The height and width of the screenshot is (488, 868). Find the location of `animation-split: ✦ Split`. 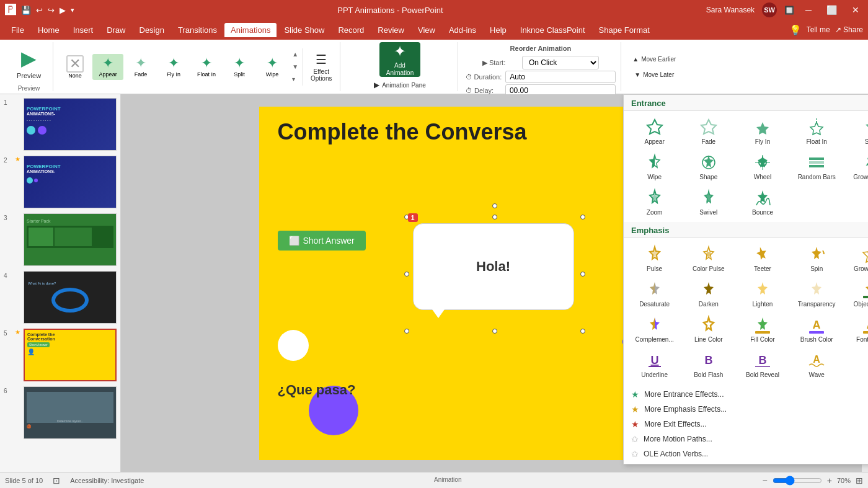

animation-split: ✦ Split is located at coordinates (239, 67).